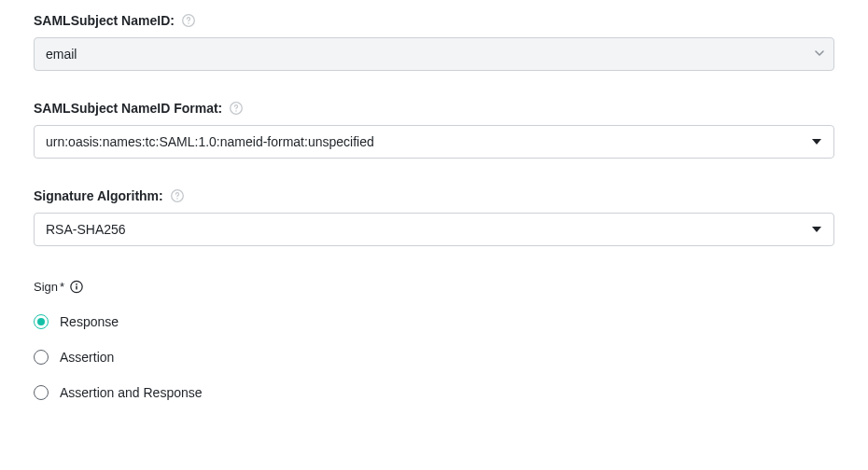 The height and width of the screenshot is (470, 868). Describe the element at coordinates (62, 54) in the screenshot. I see `nameid-value: email` at that location.